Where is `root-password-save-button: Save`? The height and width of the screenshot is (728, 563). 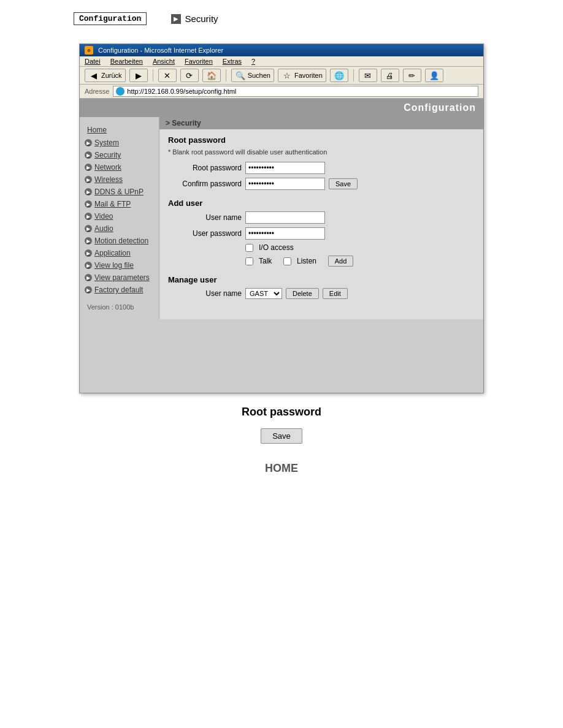
root-password-save-button: Save is located at coordinates (343, 184).